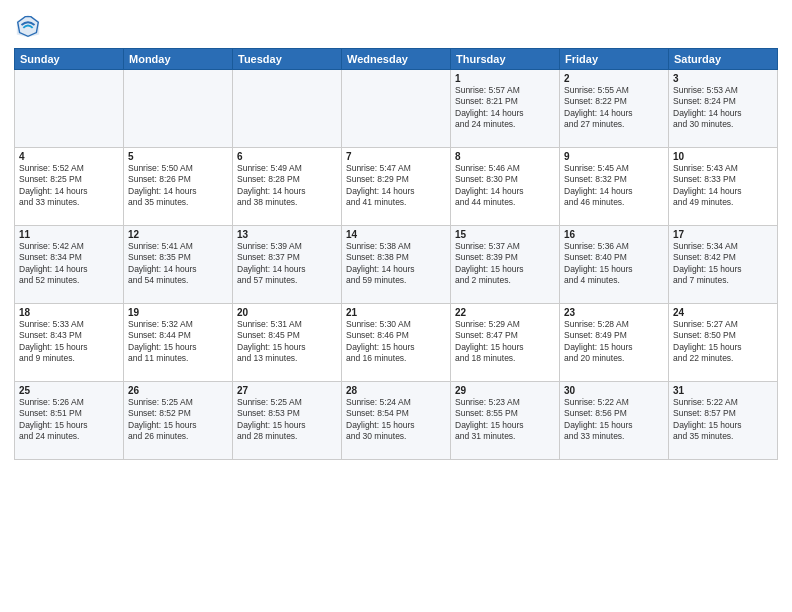 The height and width of the screenshot is (612, 792). What do you see at coordinates (178, 420) in the screenshot?
I see `day-info: Sunrise: 5:25 AM Sunset: 8:52 PM Dayligh…` at bounding box center [178, 420].